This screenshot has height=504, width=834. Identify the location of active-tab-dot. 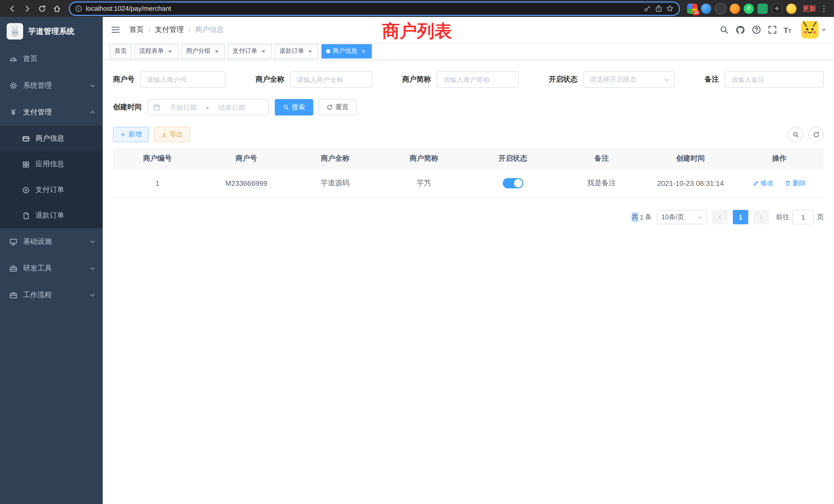
(328, 51).